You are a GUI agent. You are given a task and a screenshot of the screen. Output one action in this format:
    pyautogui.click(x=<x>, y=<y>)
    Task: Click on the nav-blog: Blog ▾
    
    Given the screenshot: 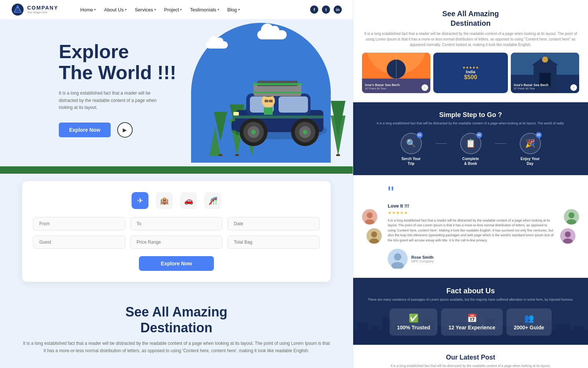 What is the action you would take?
    pyautogui.click(x=234, y=10)
    